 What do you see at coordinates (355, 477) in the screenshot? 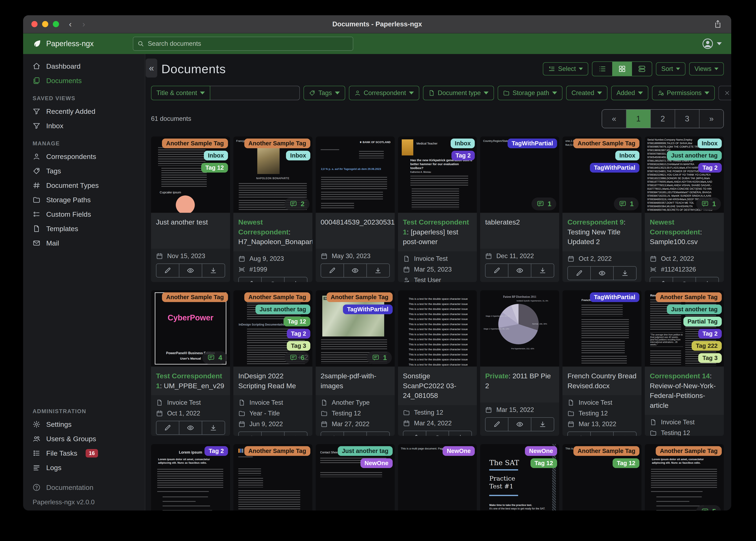
I see `document-card: Contact Sheet DemoJust another tagNewOne` at bounding box center [355, 477].